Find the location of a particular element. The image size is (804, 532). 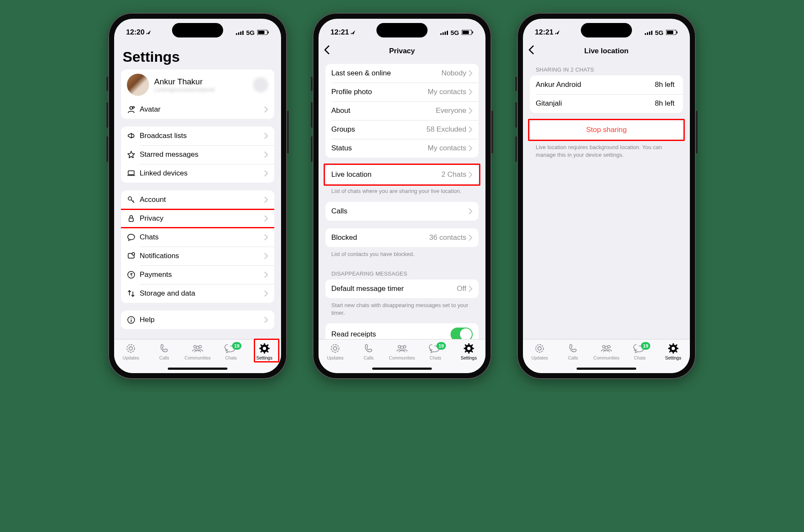

row-label: Read receipts is located at coordinates (391, 334).